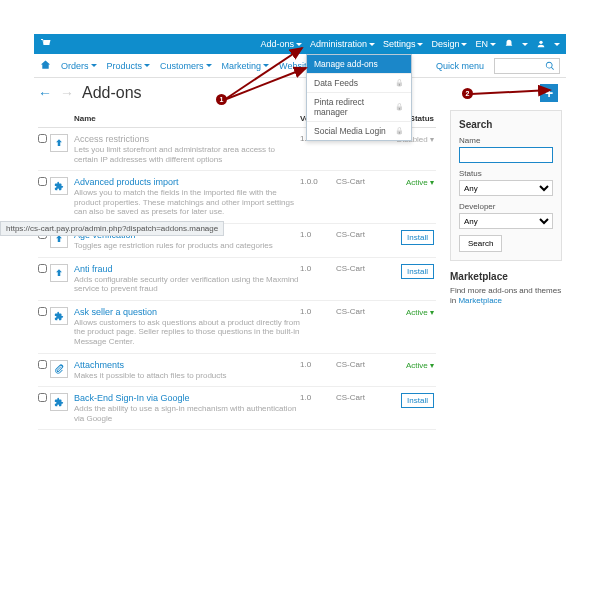 The width and height of the screenshot is (600, 600). Describe the element at coordinates (506, 206) in the screenshot. I see `search-dev-label: Developer` at that location.